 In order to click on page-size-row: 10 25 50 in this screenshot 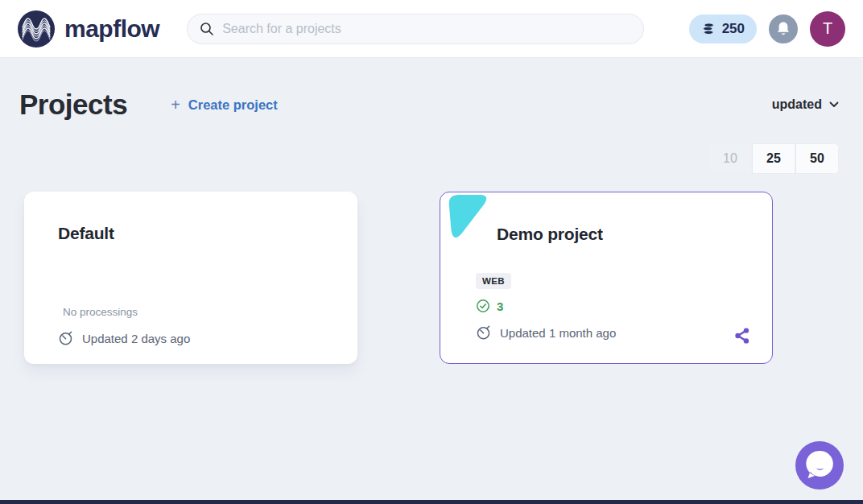, I will do `click(432, 159)`.